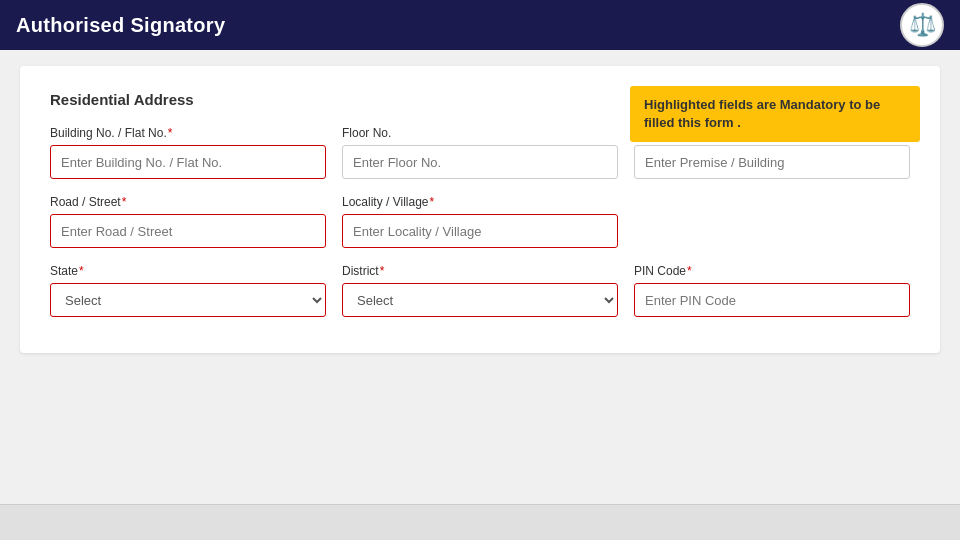 The image size is (960, 540). Describe the element at coordinates (480, 290) in the screenshot. I see `form-row-3: State* Select District* Select PIN Code*` at that location.